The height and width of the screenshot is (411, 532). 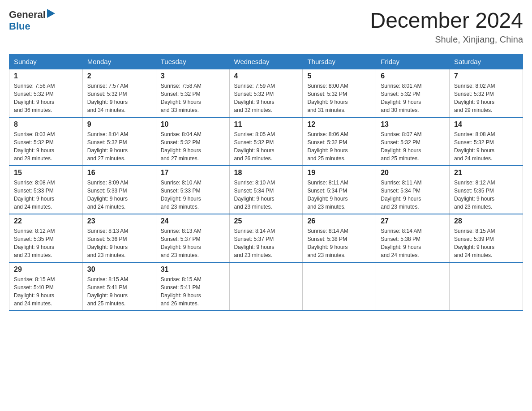 I want to click on day-number: 13, so click(x=413, y=124).